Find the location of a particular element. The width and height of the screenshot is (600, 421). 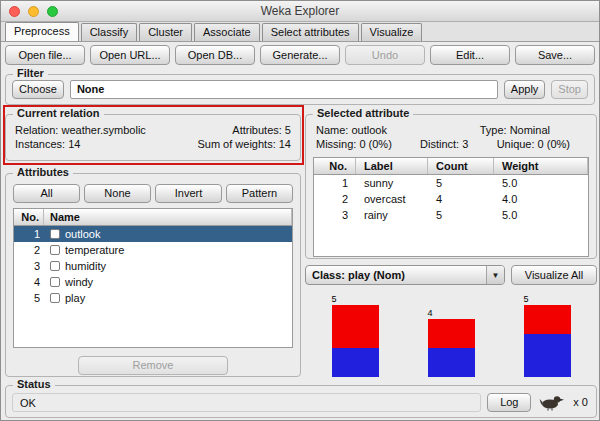

attribute-name: windy is located at coordinates (79, 282).